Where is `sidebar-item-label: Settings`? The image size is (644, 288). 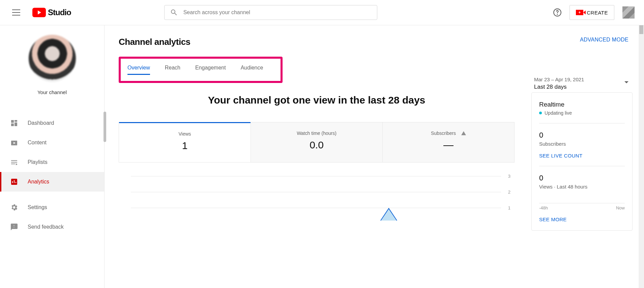 sidebar-item-label: Settings is located at coordinates (37, 207).